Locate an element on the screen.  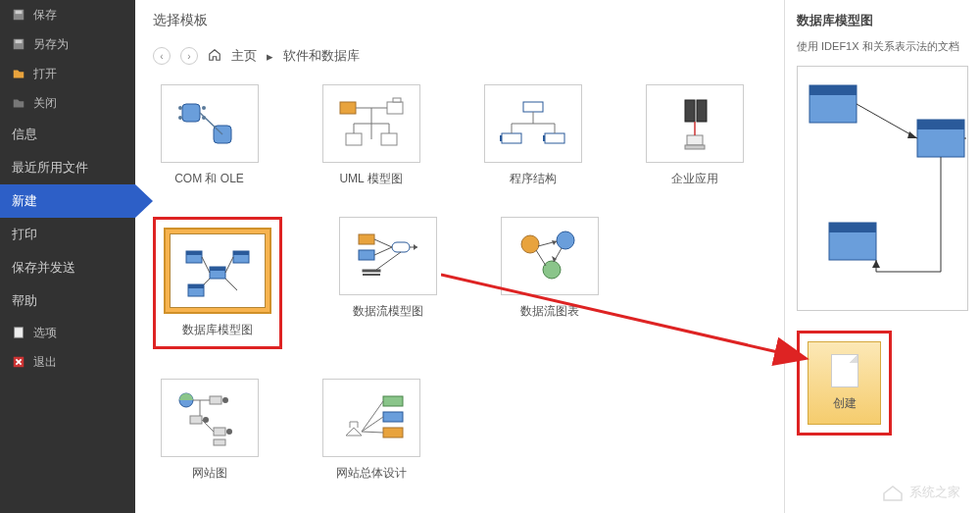
template-label: 企业应用 is located at coordinates (695, 179).